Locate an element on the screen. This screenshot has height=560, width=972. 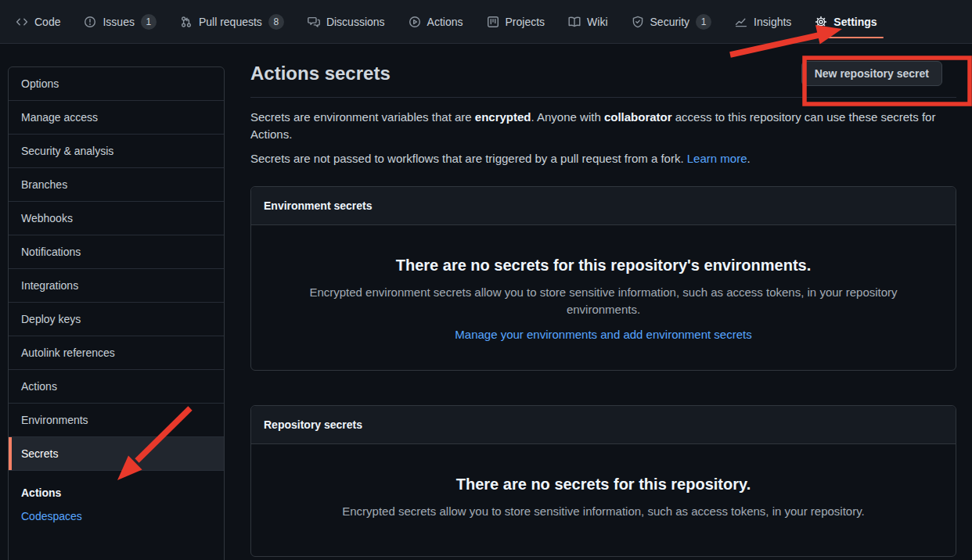
tab-settings: Settings is located at coordinates (845, 22).